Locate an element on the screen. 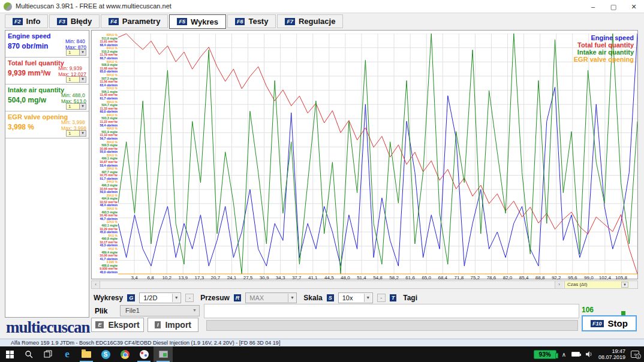 This screenshot has width=644, height=362. tab-regulacje: F7Regulacje is located at coordinates (310, 22).